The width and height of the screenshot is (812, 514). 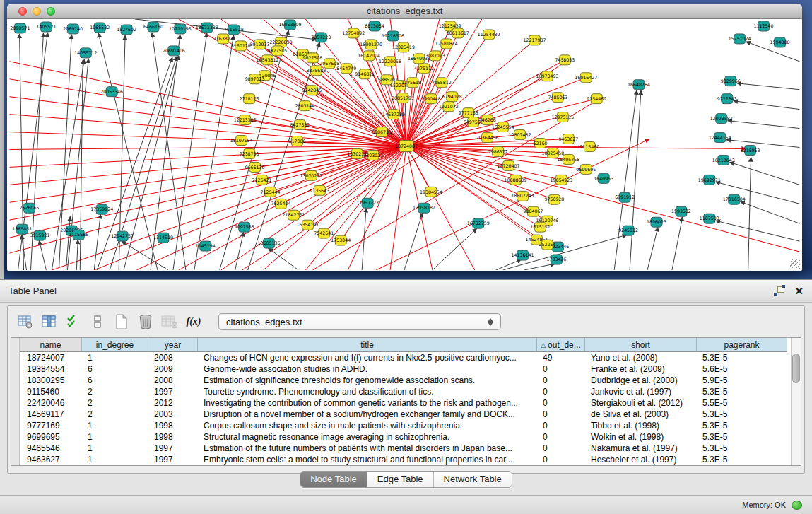 What do you see at coordinates (795, 264) in the screenshot?
I see `resize-grip-icon` at bounding box center [795, 264].